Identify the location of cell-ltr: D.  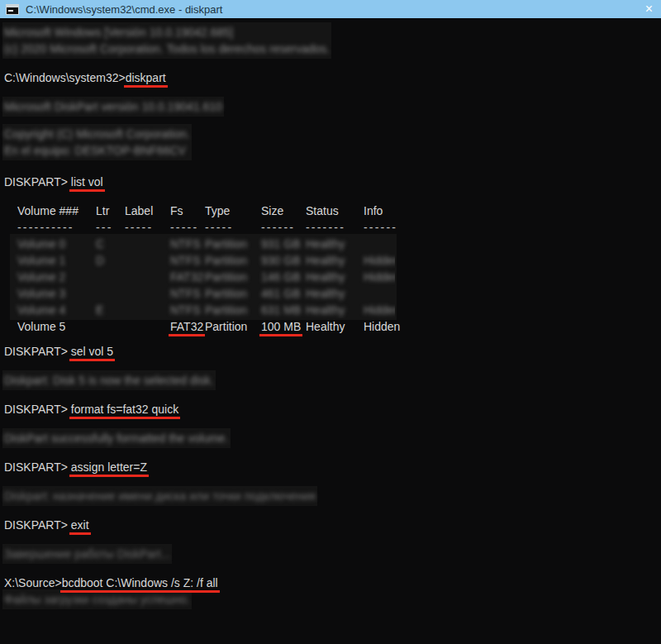
(111, 260).